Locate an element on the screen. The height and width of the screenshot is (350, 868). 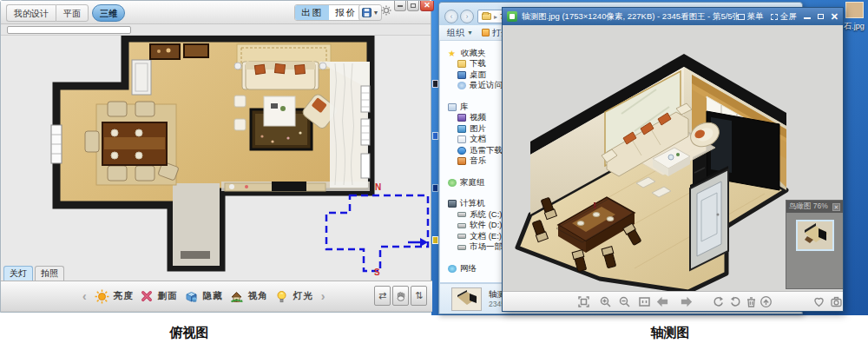
recent-places-icon is located at coordinates (462, 85).